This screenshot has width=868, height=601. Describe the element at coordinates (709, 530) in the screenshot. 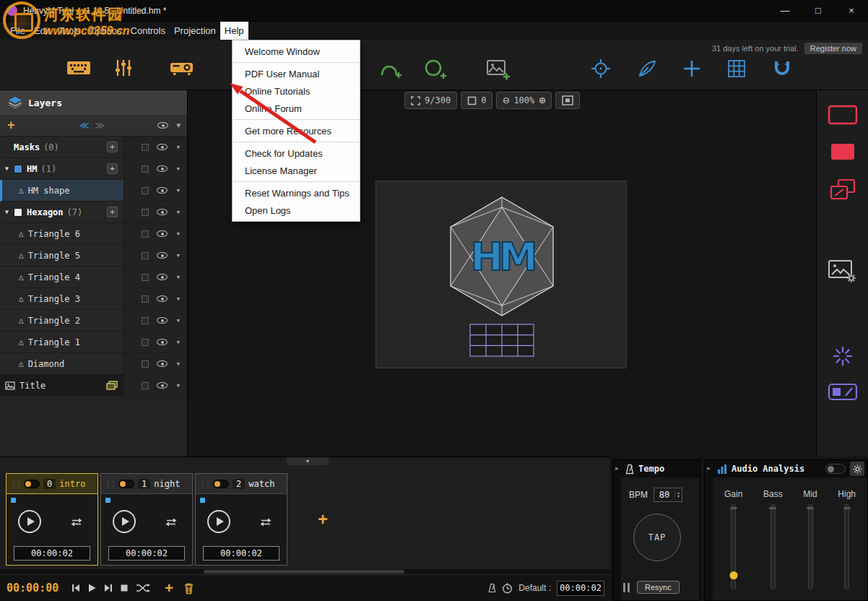

I see `audio-collapse-strip: ▸` at that location.